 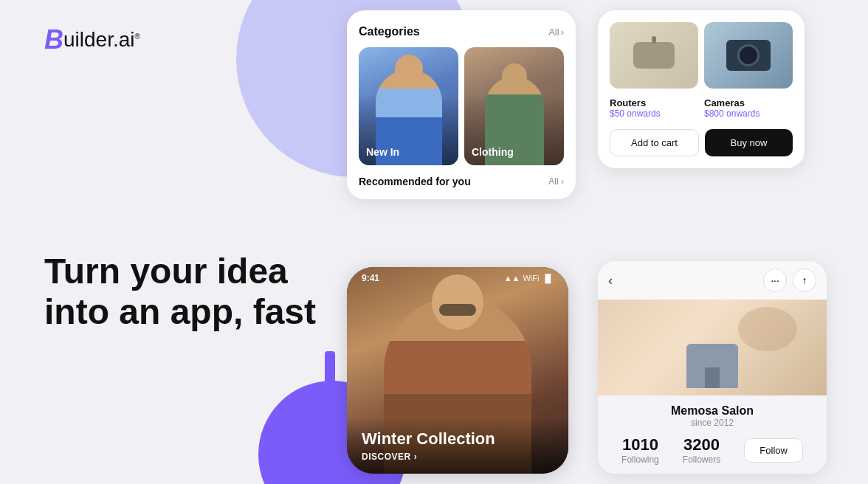 I want to click on winter-bg: Winter Collection DISCOVER ›, so click(x=458, y=370).